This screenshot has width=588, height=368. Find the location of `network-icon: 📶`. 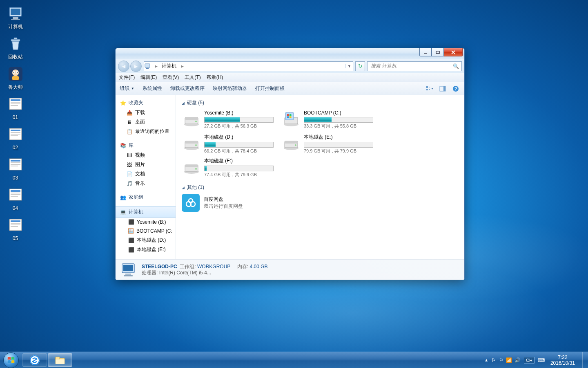

network-icon: 📶 is located at coordinates (509, 360).